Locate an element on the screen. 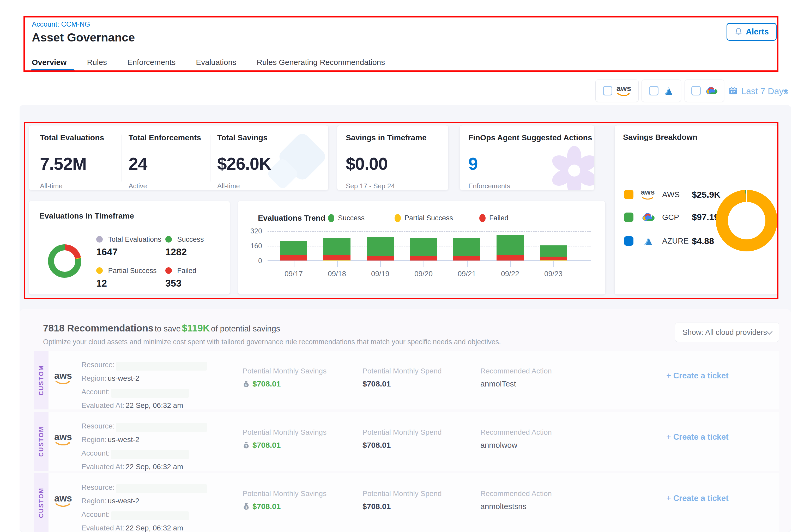 The height and width of the screenshot is (532, 798). recommendations-subtitle: Optimize your cloud assets and minimize … is located at coordinates (272, 342).